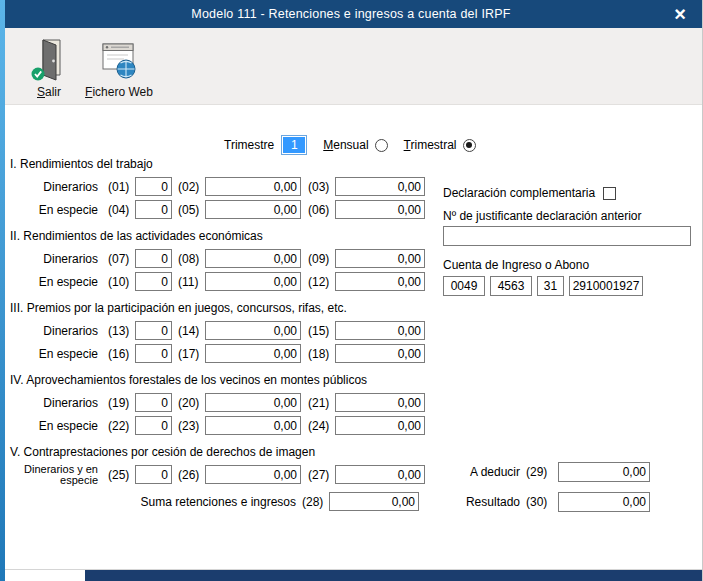 The height and width of the screenshot is (581, 703). What do you see at coordinates (249, 145) in the screenshot?
I see `trimestre-label: Trimestre` at bounding box center [249, 145].